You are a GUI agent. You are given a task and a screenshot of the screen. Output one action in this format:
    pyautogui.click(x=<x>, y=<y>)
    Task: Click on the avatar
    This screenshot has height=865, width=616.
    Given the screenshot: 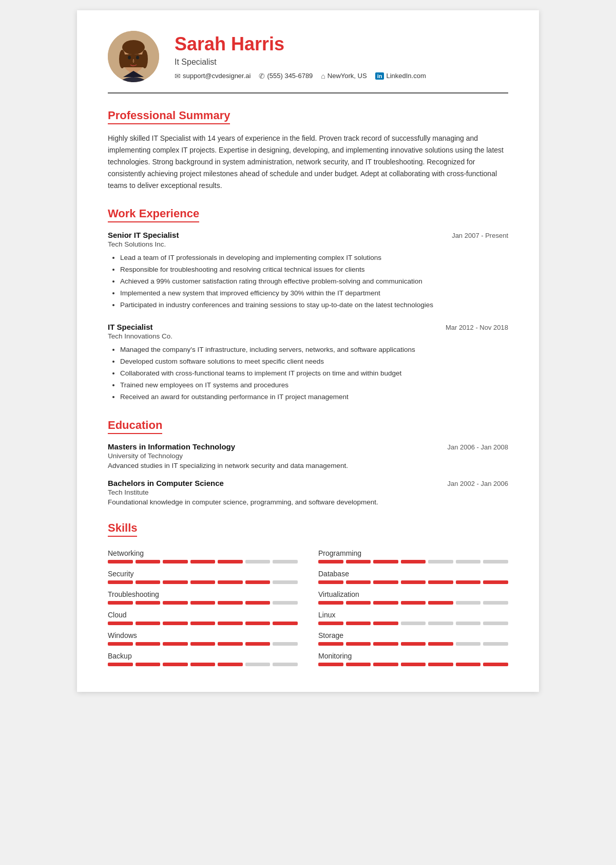 What is the action you would take?
    pyautogui.click(x=133, y=57)
    